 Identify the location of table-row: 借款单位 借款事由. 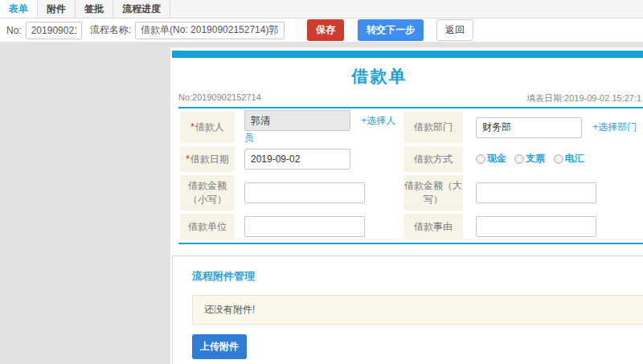
(411, 227).